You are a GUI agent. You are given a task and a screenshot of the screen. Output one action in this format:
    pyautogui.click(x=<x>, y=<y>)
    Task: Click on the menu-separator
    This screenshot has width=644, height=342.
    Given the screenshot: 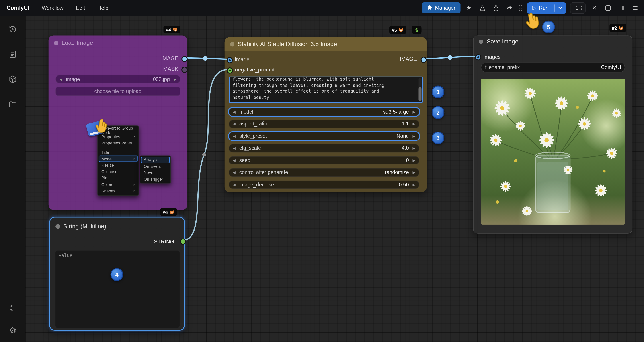 What is the action you would take?
    pyautogui.click(x=118, y=148)
    